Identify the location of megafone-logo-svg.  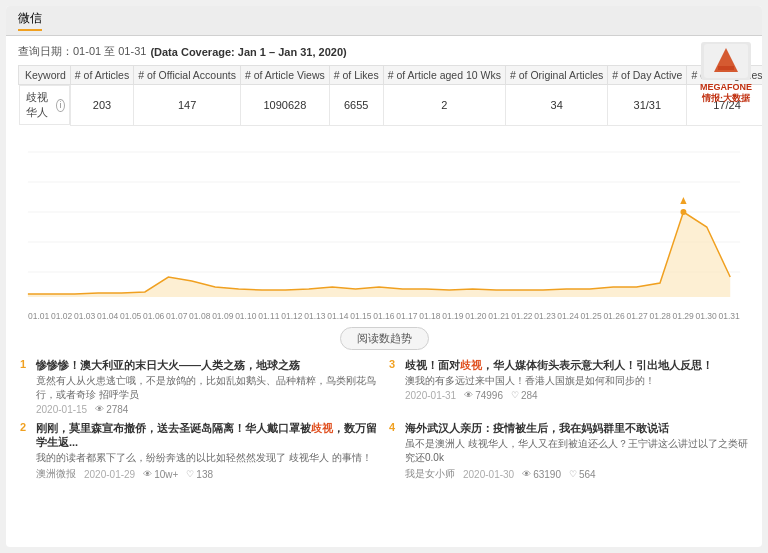
(726, 61).